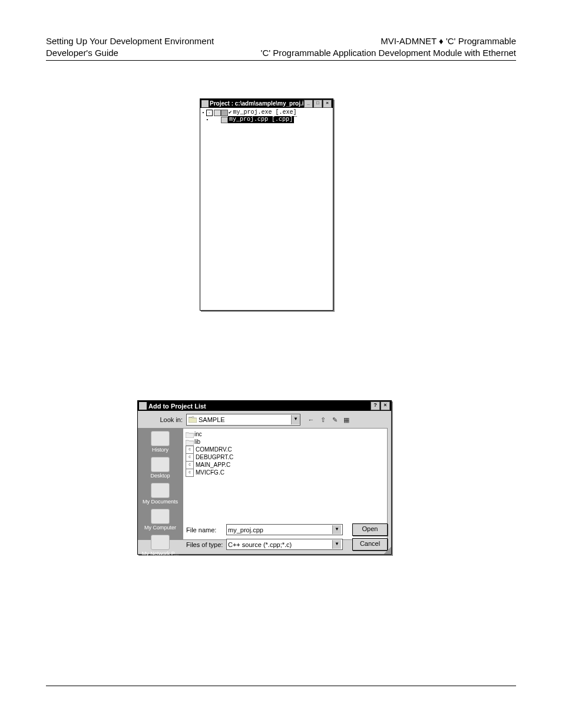 The width and height of the screenshot is (562, 728). I want to click on check-icon: ✔, so click(230, 113).